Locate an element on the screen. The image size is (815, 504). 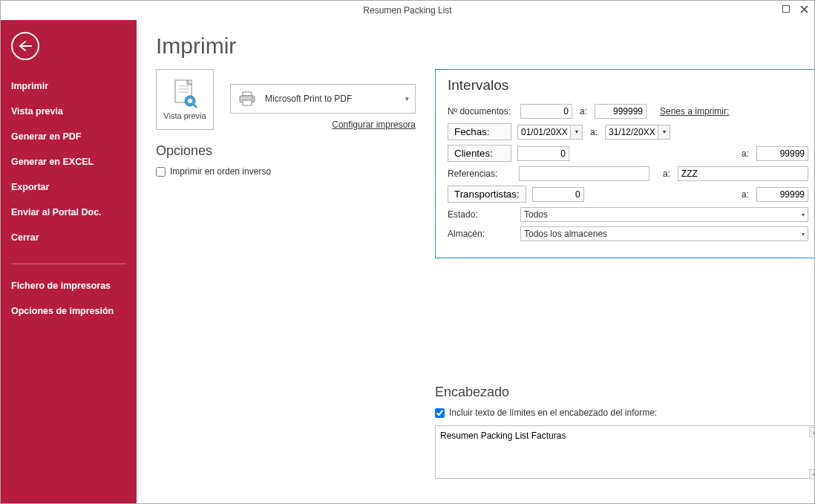
printer-name: Microsoft Print to PDF is located at coordinates (309, 99).